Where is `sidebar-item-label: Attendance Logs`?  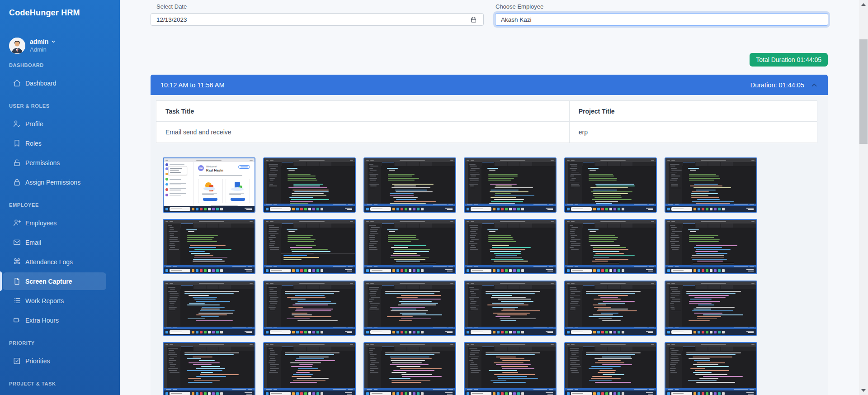 sidebar-item-label: Attendance Logs is located at coordinates (49, 262).